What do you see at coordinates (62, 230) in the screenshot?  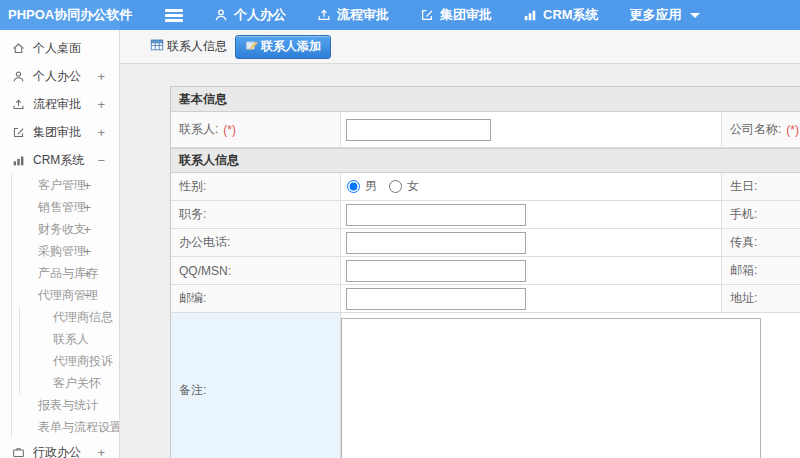 I see `sidebar-item-label: 财务收支` at bounding box center [62, 230].